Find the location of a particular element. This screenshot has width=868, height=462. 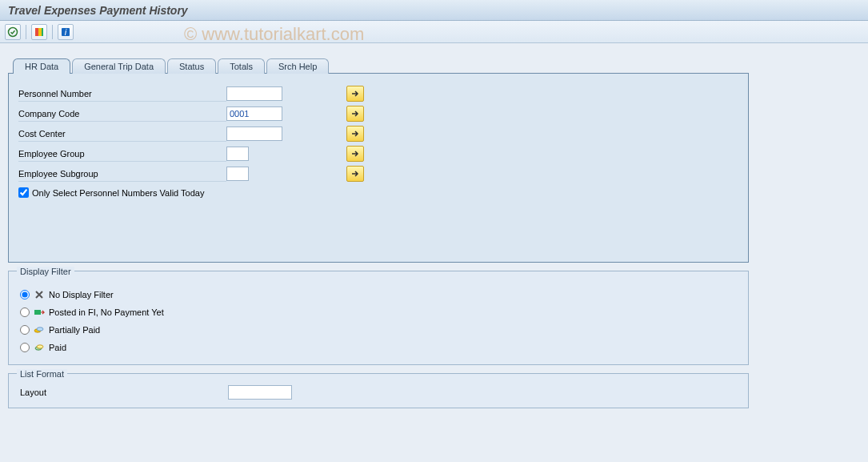

valid-today-row: Only Select Personnel Numbers Valid Toda… is located at coordinates (378, 192).